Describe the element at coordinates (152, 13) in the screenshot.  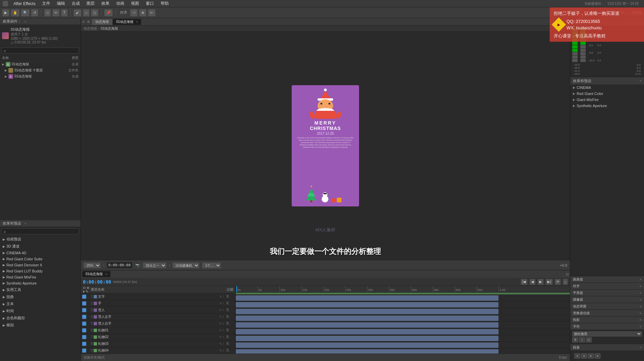
I see `align-right: ⊢` at that location.